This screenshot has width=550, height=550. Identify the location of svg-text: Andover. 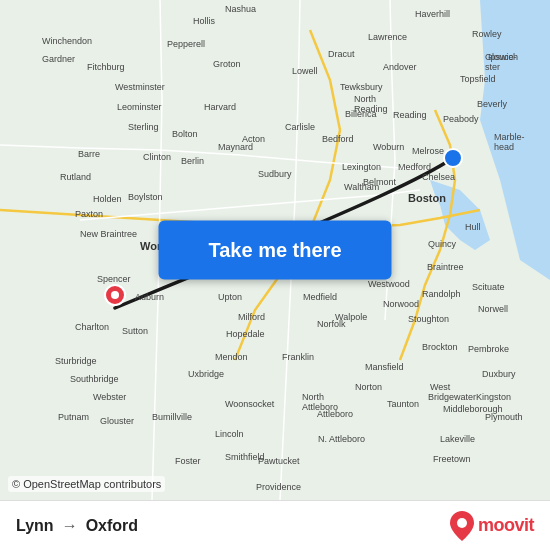
(400, 67).